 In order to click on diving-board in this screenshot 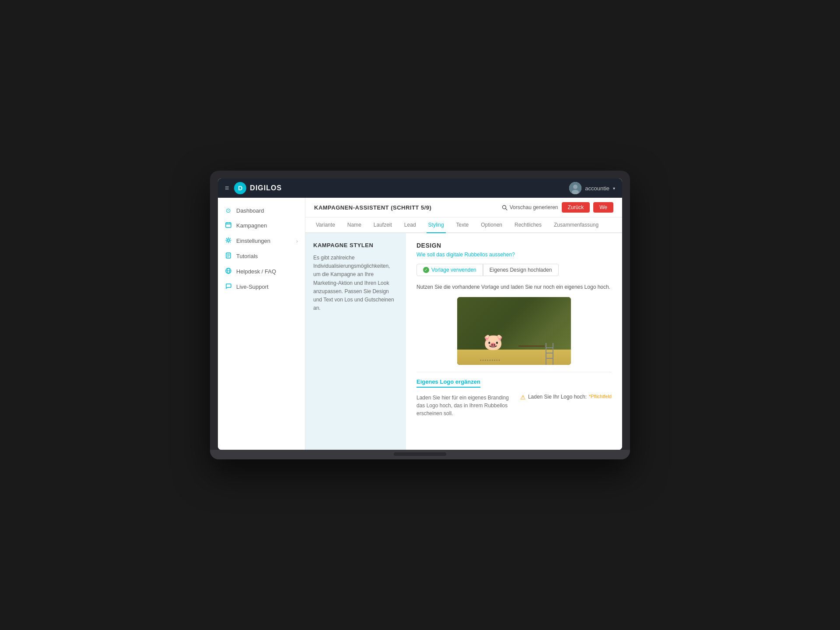, I will do `click(532, 346)`.